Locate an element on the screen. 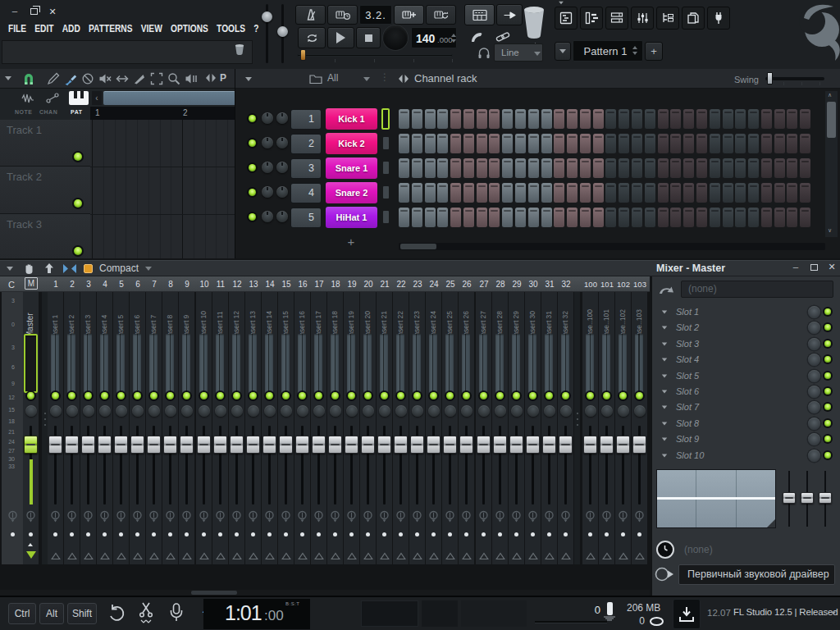 The height and width of the screenshot is (630, 840). master-route-arrow is located at coordinates (31, 555).